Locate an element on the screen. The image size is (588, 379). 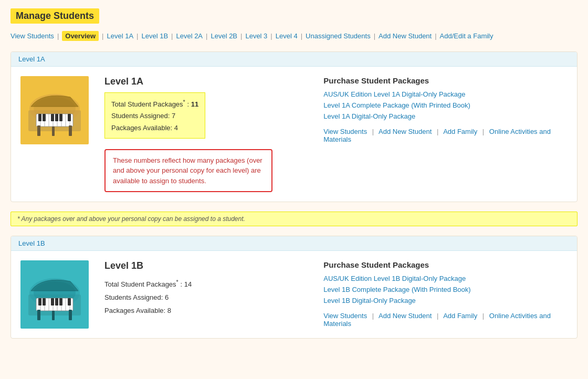
level-1a-add-new-student-link: Add New Student is located at coordinates (405, 131).